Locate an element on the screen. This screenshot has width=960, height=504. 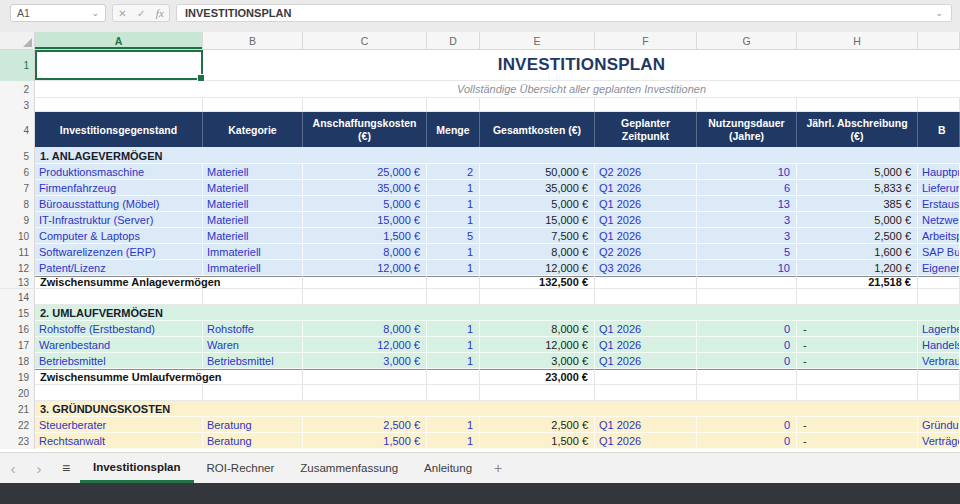
cell-F23: Q1 2026 is located at coordinates (646, 440).